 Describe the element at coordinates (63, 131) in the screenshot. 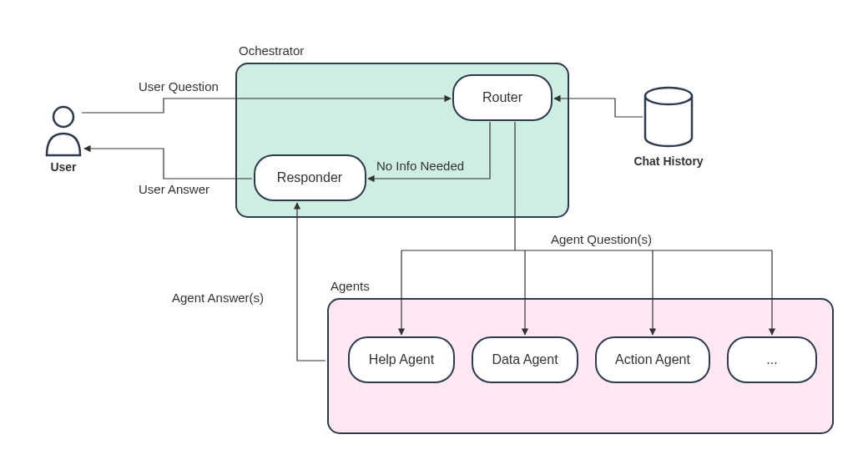

I see `user-icon` at that location.